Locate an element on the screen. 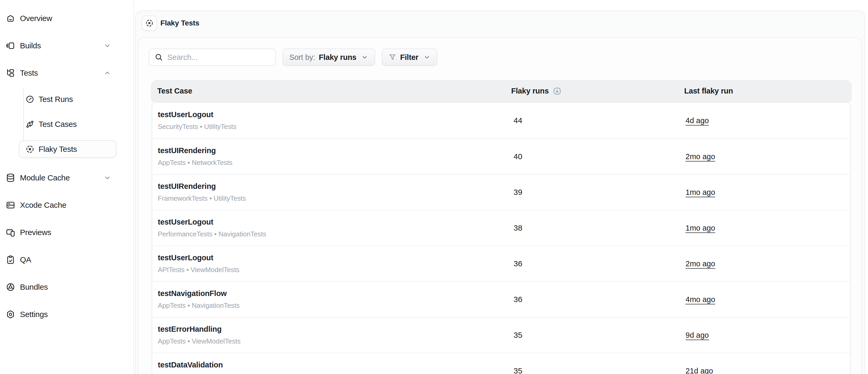 The height and width of the screenshot is (374, 868). page-title: Flaky Tests is located at coordinates (180, 23).